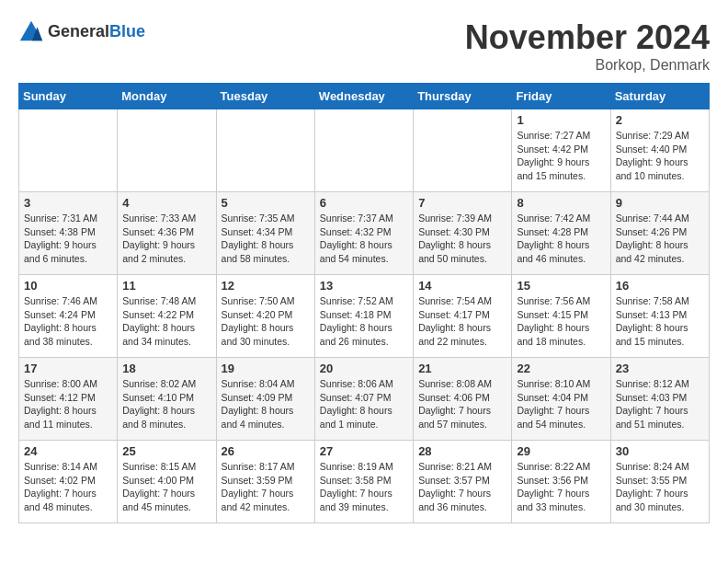 The height and width of the screenshot is (563, 728). Describe the element at coordinates (653, 466) in the screenshot. I see `sunrise-text: Sunrise: 8:24 AM` at that location.